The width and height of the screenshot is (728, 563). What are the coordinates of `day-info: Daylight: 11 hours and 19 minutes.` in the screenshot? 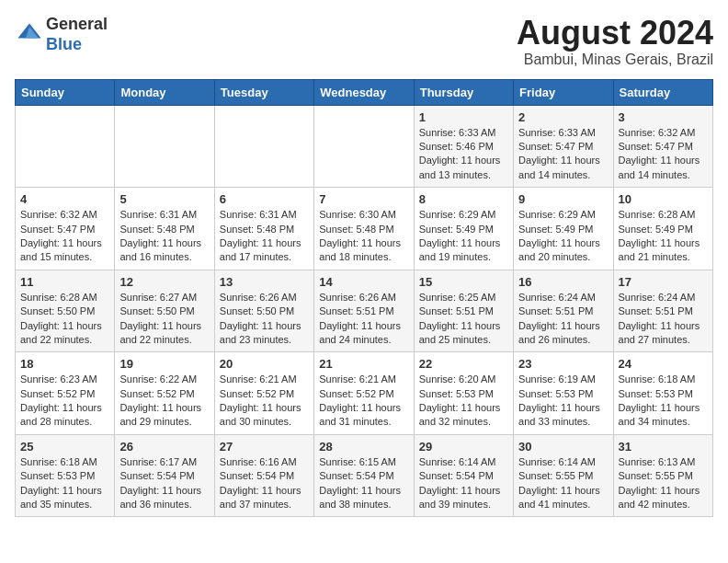 It's located at (463, 250).